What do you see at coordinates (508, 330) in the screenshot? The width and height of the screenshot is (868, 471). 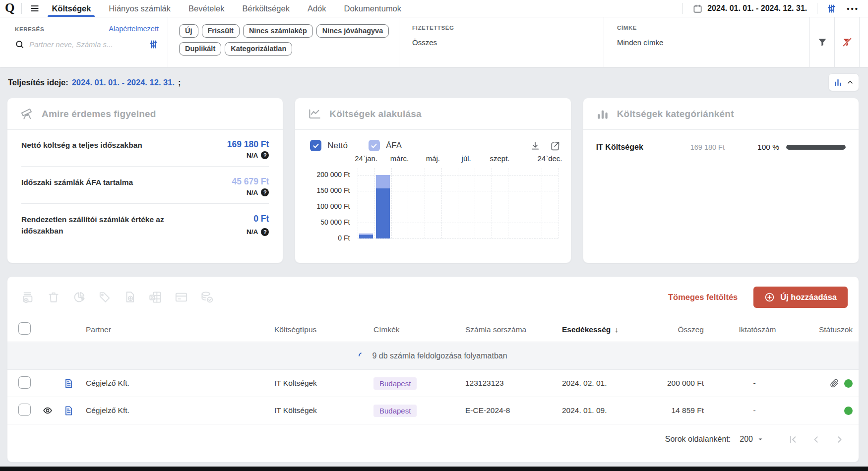 I see `col-szamla-sorszama: Számla sorszáma` at bounding box center [508, 330].